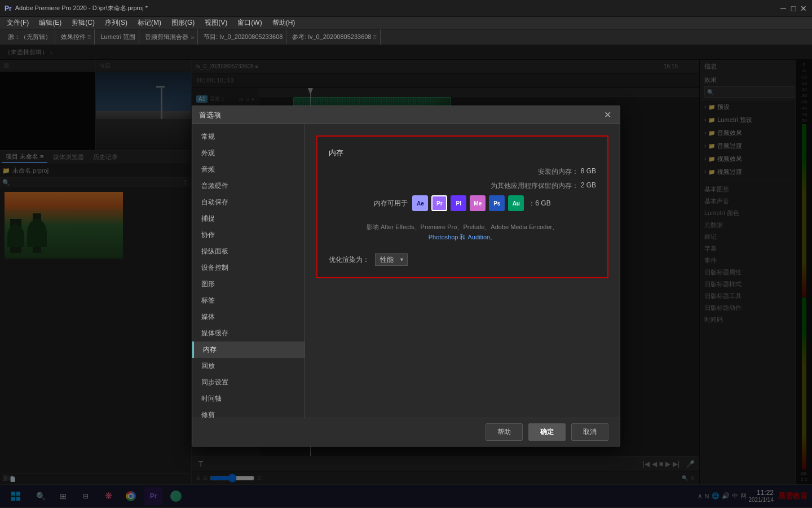 This screenshot has width=812, height=508. Describe the element at coordinates (248, 412) in the screenshot. I see `nav-trim: 修剪` at that location.